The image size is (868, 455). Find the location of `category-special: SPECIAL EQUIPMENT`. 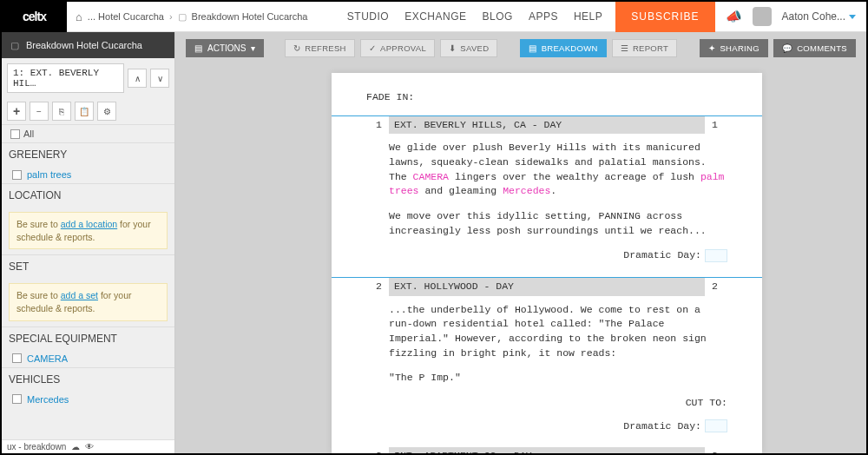

category-special: SPECIAL EQUIPMENT is located at coordinates (89, 339).